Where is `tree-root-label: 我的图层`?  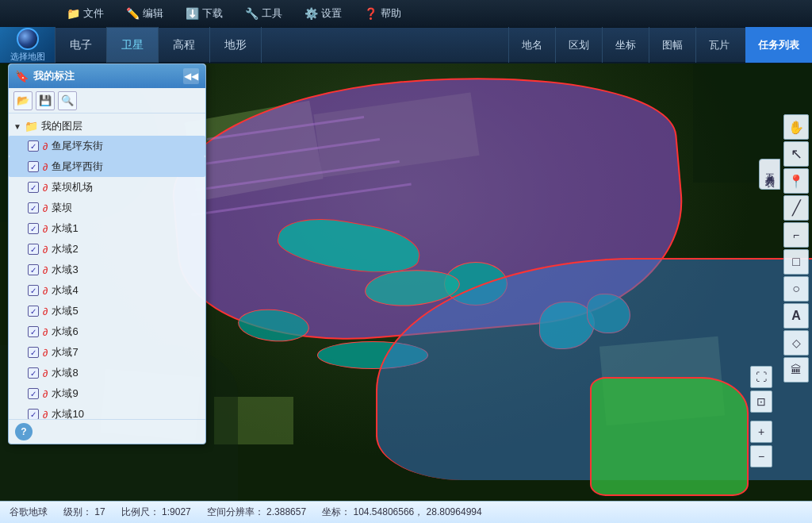 tree-root-label: 我的图层 is located at coordinates (62, 126).